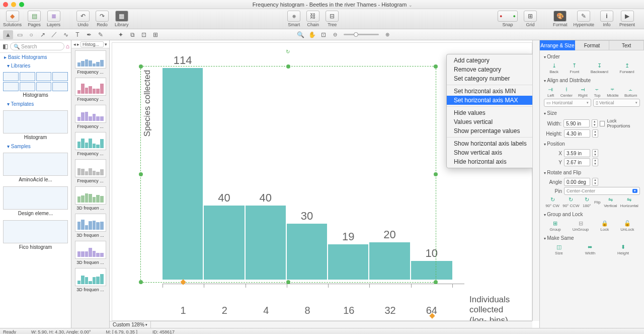 This screenshot has height=334, width=644. What do you see at coordinates (567, 92) in the screenshot?
I see `inspector-action: ⫲Center` at bounding box center [567, 92].